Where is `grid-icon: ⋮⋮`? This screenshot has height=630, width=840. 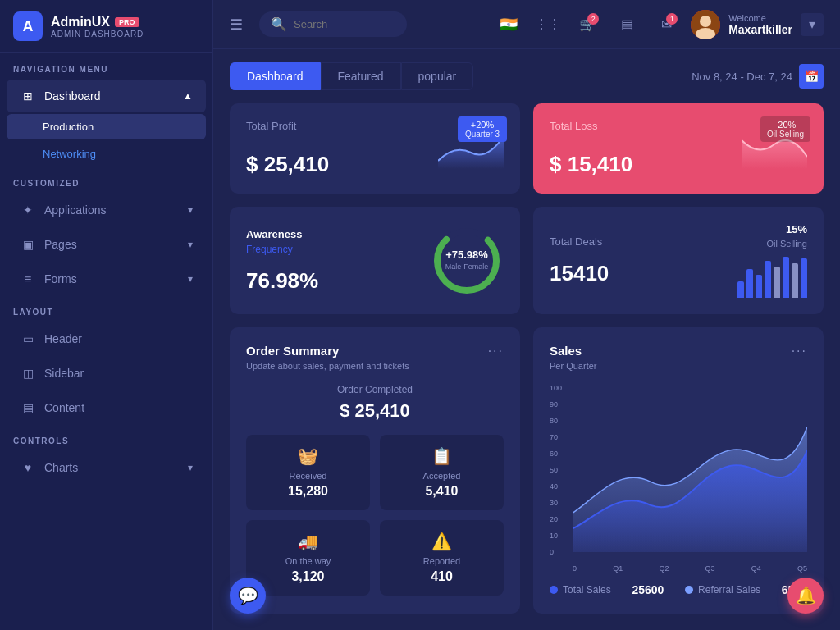
grid-icon: ⋮⋮ is located at coordinates (548, 25).